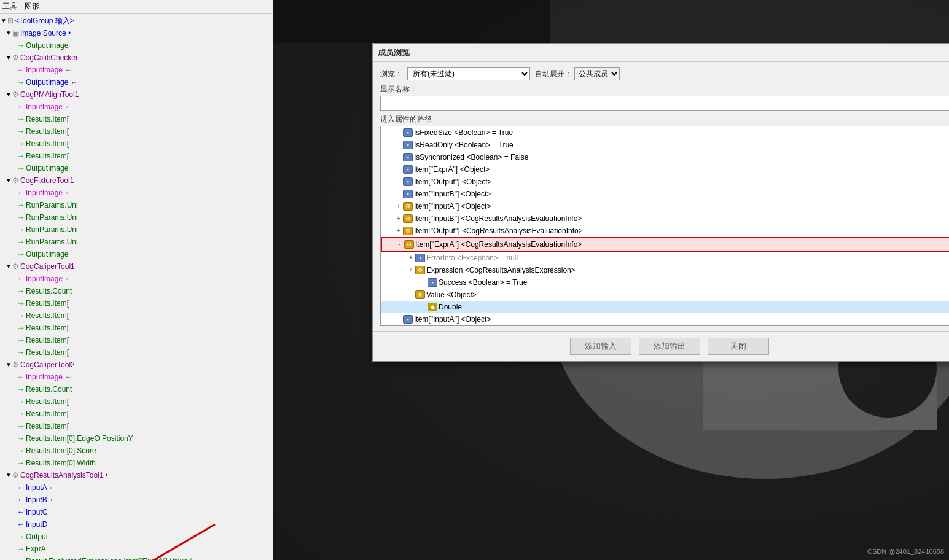 This screenshot has width=949, height=560. What do you see at coordinates (136, 414) in the screenshot?
I see `tree-item-ri-ct2-2: → Results.Item[` at bounding box center [136, 414].